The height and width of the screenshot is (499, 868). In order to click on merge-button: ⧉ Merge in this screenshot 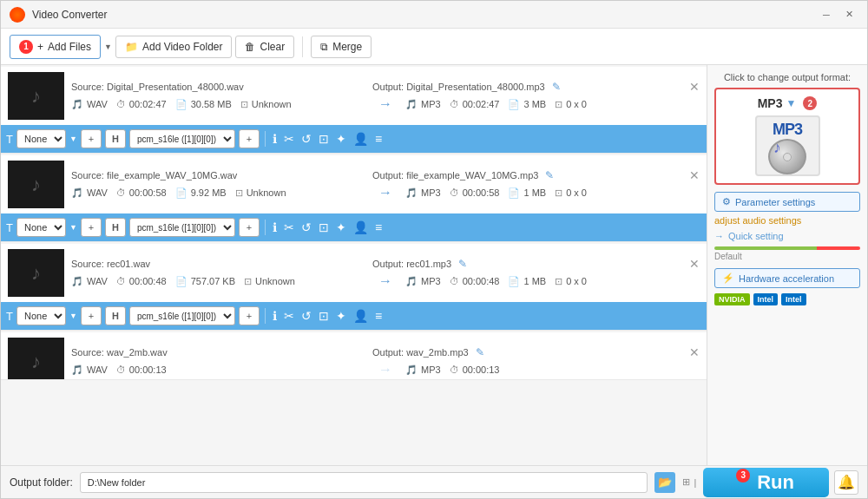, I will do `click(341, 47)`.